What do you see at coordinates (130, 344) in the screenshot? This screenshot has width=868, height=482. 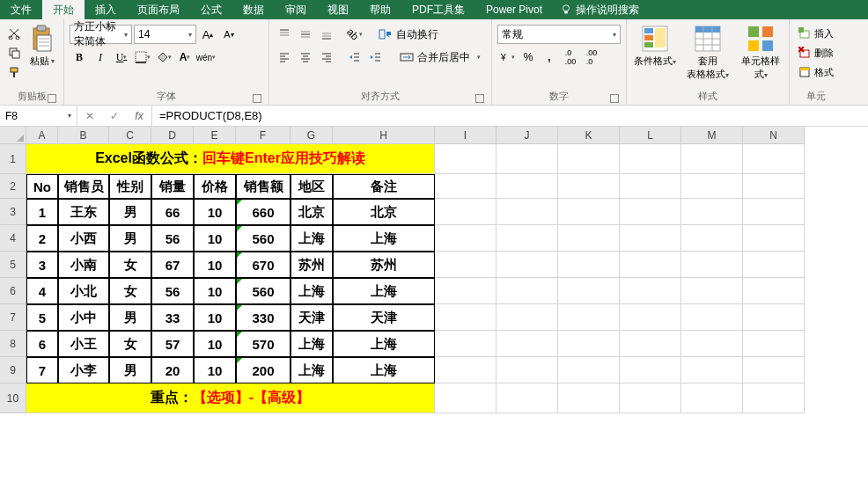 I see `cell-C8: 女` at bounding box center [130, 344].